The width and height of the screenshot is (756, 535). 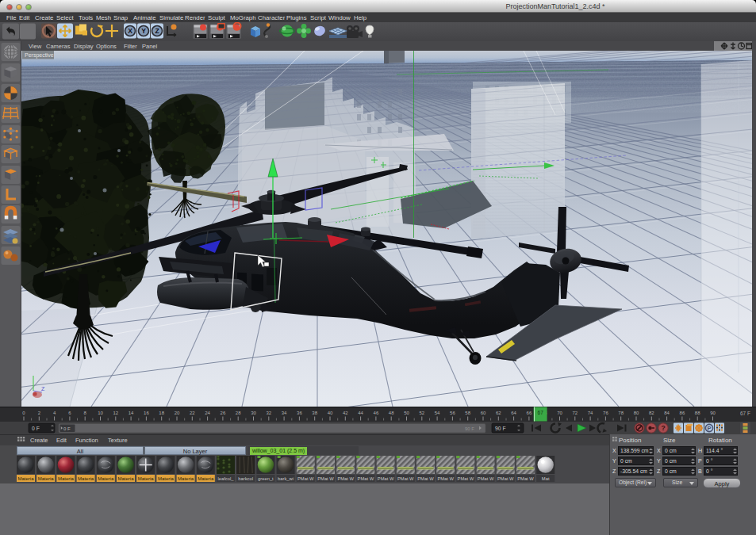 What do you see at coordinates (268, 413) in the screenshot?
I see `svg-text: 32` at bounding box center [268, 413].